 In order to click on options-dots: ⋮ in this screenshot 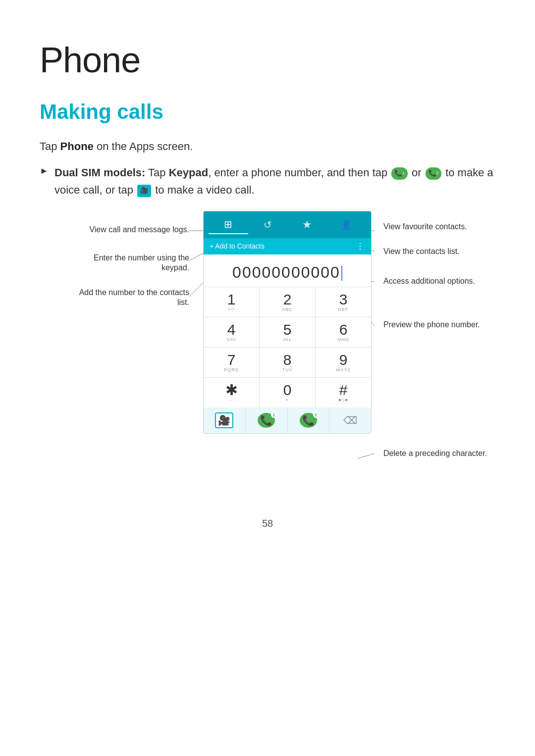, I will do `click(361, 247)`.